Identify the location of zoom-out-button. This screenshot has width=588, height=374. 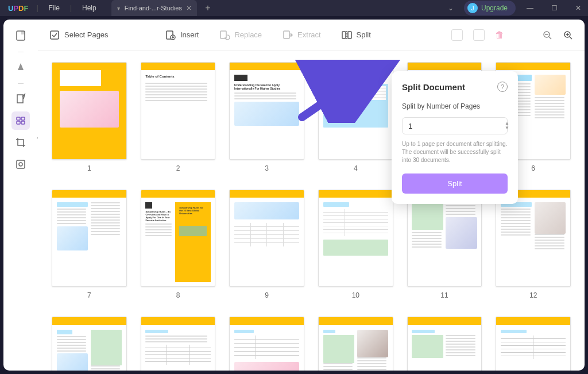
(547, 35).